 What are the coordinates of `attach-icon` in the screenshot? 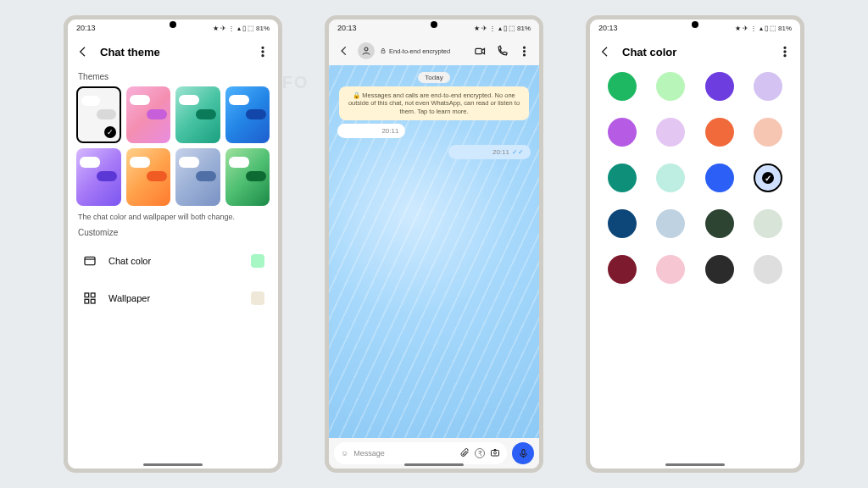 It's located at (465, 453).